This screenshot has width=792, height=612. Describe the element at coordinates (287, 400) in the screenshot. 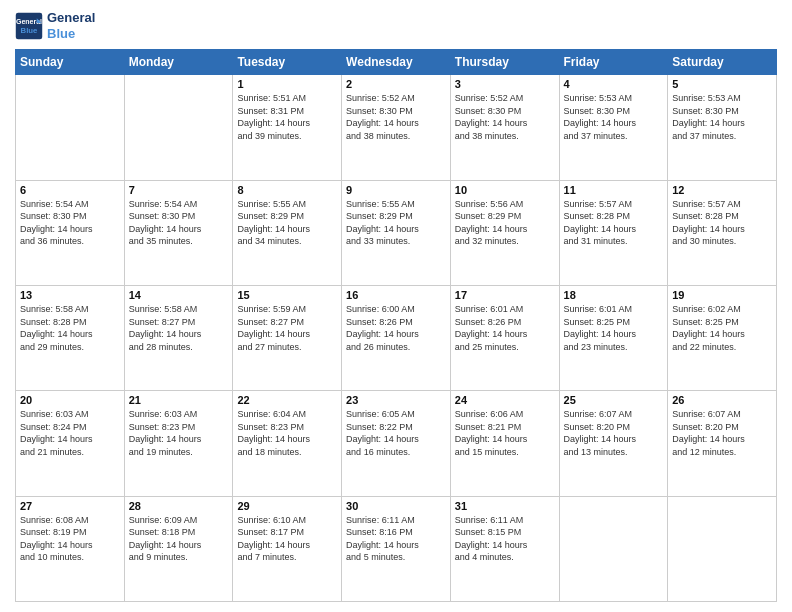

I see `day-number: 22` at that location.